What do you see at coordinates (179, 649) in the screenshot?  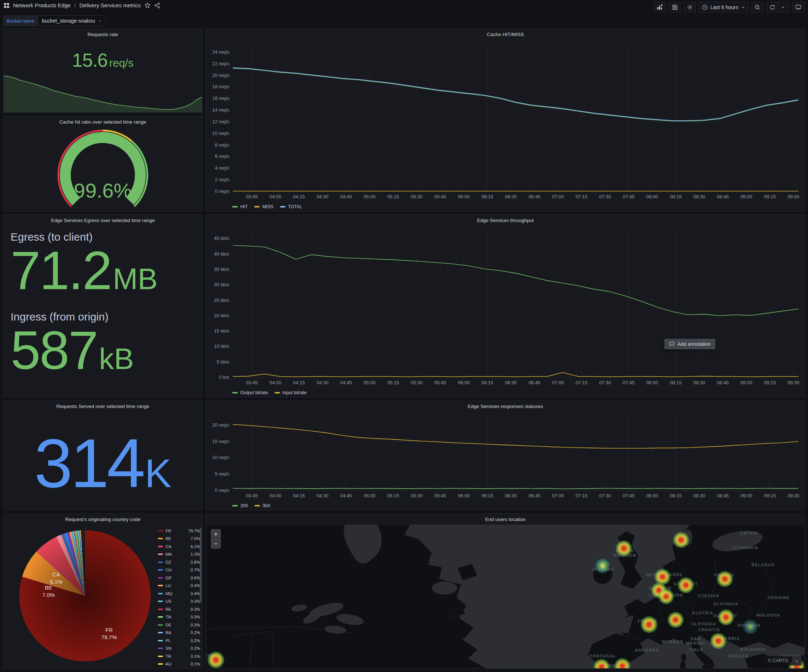 I see `pie-legend-item: SN0.2%` at bounding box center [179, 649].